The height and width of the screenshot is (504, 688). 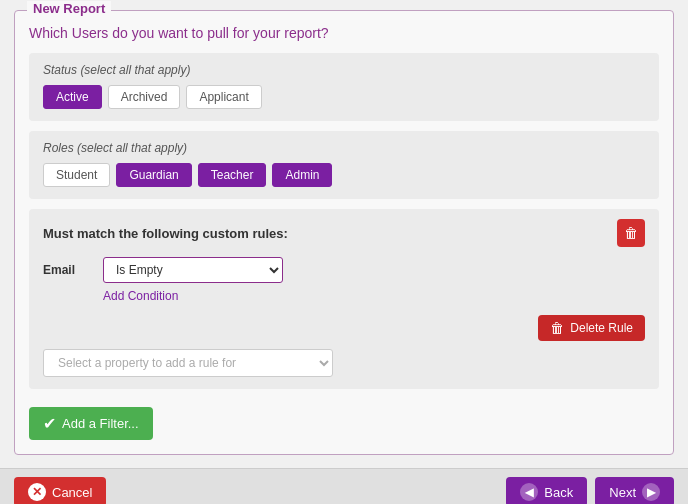 I want to click on rule-row: Email Is Empty Is Not Empty Contains Doe…, so click(x=344, y=270).